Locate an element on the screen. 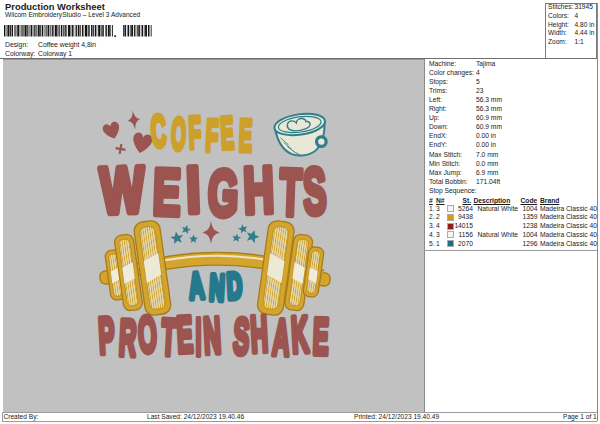  svg-text: C is located at coordinates (158, 130).